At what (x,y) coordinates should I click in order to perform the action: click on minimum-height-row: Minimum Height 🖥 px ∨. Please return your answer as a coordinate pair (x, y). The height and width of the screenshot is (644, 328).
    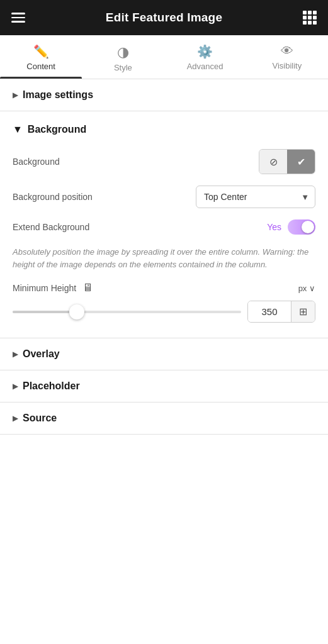
    Looking at the image, I should click on (164, 288).